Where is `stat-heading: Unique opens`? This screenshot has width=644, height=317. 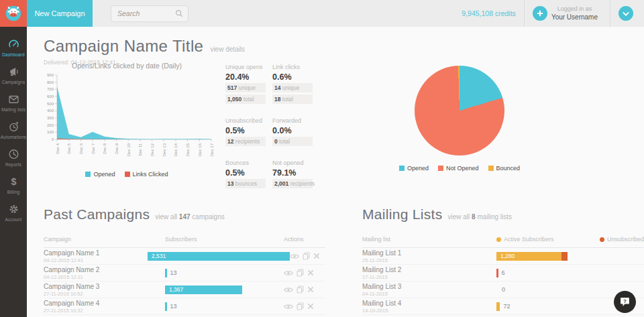 stat-heading: Unique opens is located at coordinates (246, 67).